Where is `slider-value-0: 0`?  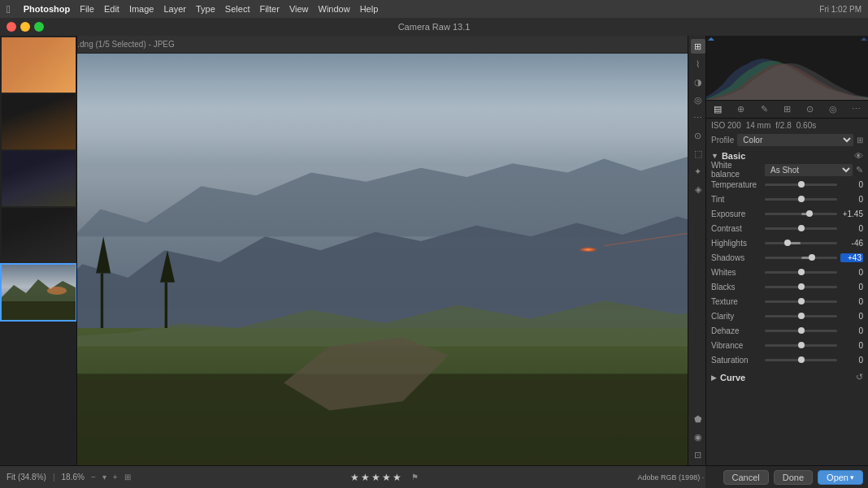 slider-value-0: 0 is located at coordinates (852, 185).